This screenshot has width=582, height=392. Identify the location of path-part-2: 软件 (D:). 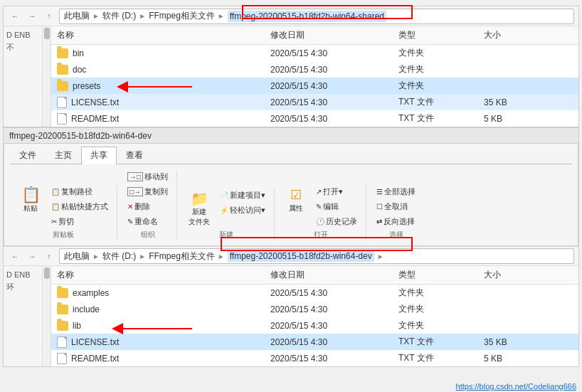
(120, 16).